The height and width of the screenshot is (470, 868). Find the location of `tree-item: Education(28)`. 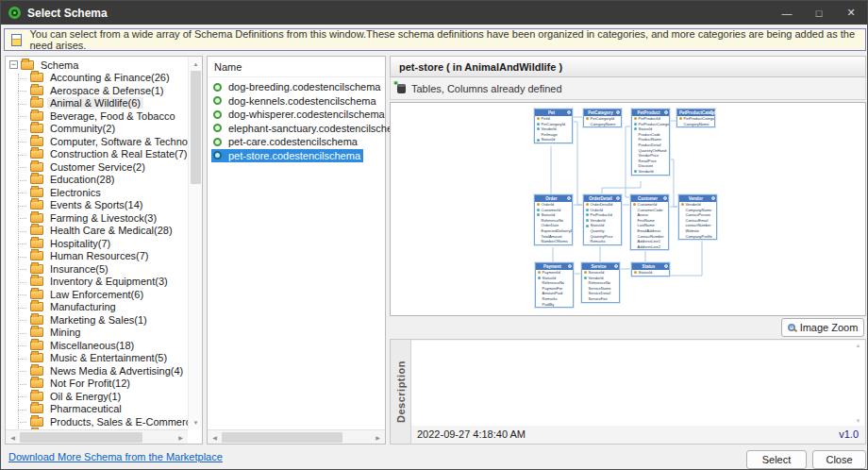

tree-item: Education(28) is located at coordinates (98, 180).